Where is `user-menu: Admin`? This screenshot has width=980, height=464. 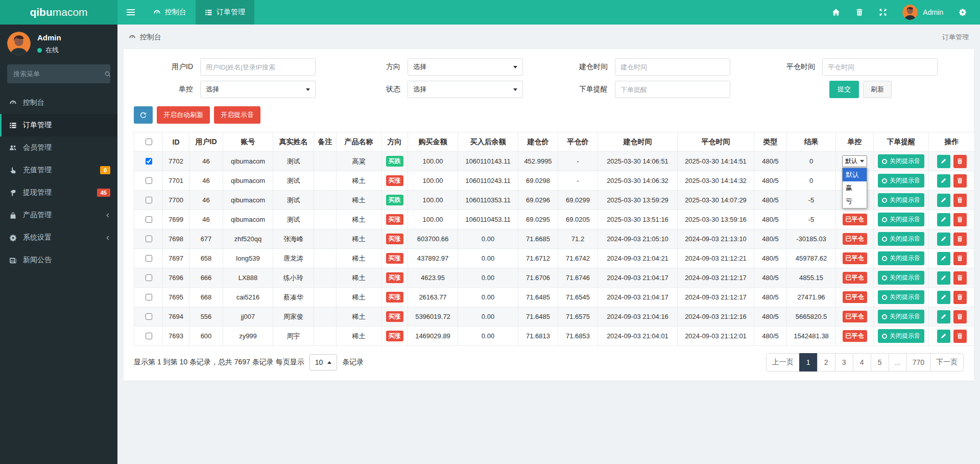 user-menu: Admin is located at coordinates (923, 12).